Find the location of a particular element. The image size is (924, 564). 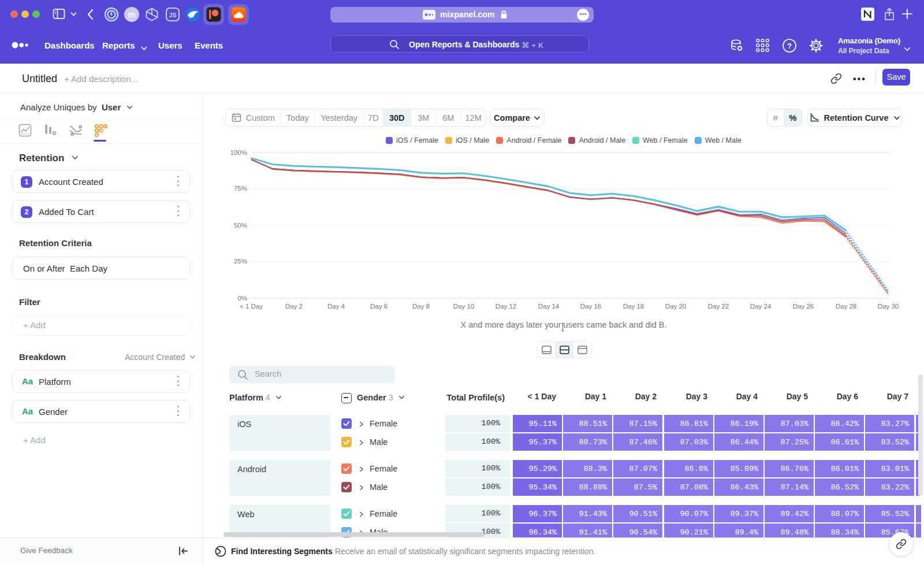

svg-text: Day 2 is located at coordinates (294, 306).